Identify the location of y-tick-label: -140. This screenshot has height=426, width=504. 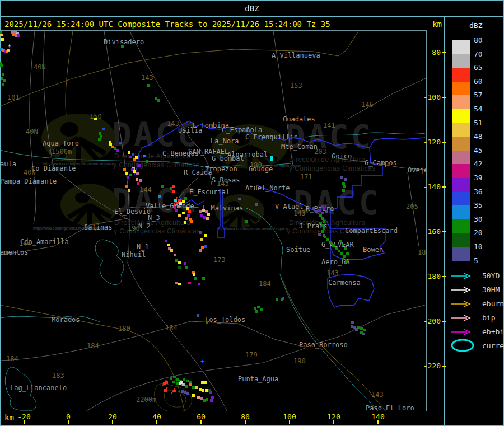
(429, 187).